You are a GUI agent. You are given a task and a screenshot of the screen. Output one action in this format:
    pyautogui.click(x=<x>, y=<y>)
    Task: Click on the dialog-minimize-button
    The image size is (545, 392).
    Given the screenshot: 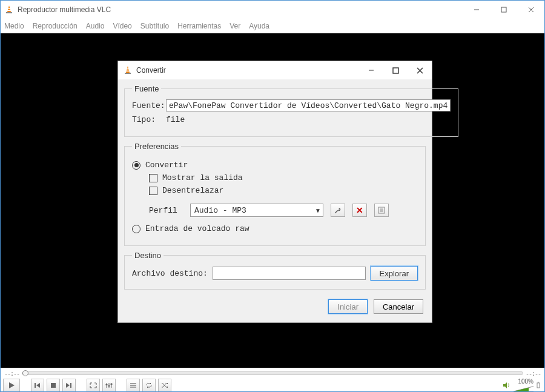 What is the action you would take?
    pyautogui.click(x=371, y=70)
    